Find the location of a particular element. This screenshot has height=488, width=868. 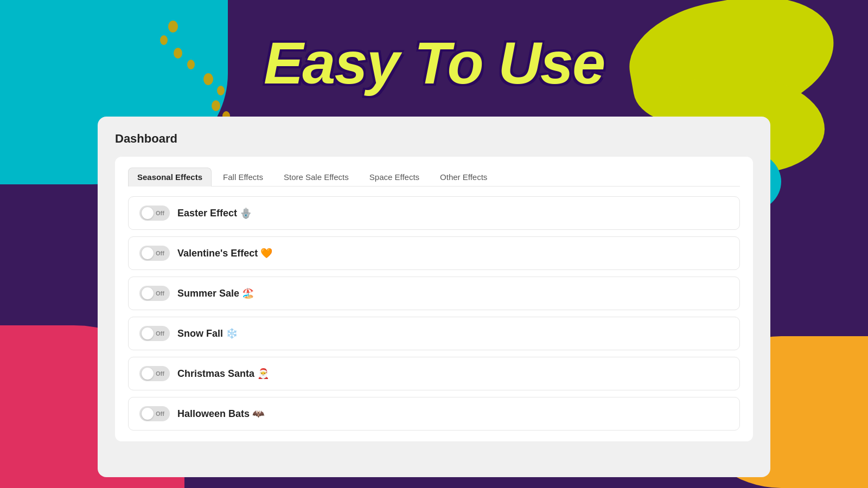

tab-store-sale-effects: Store Sale Effects is located at coordinates (316, 177).